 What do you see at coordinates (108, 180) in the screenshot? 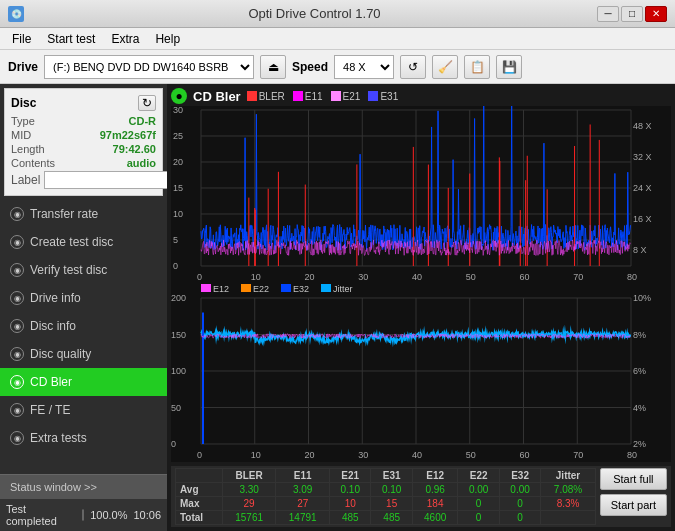
I see `disc-label-input` at bounding box center [108, 180].